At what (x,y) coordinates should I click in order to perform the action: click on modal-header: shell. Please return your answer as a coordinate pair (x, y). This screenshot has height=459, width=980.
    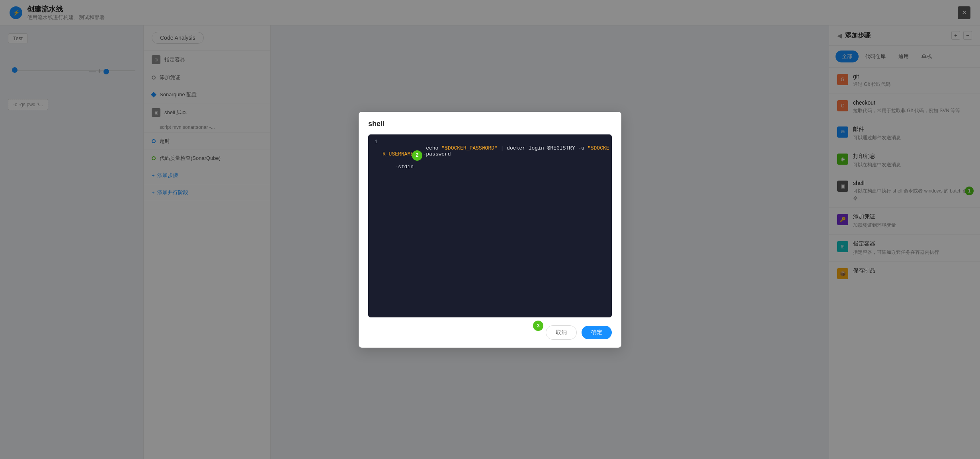
    Looking at the image, I should click on (490, 123).